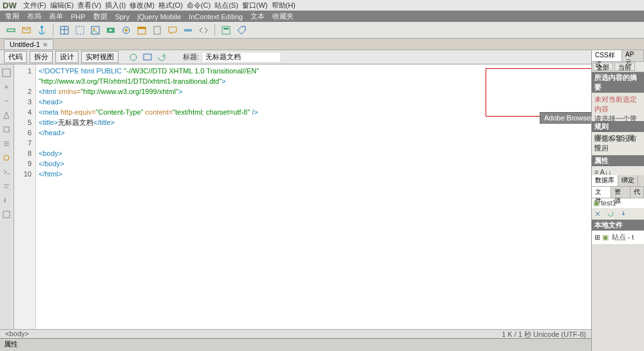 The height and width of the screenshot is (351, 644). What do you see at coordinates (23, 133) in the screenshot?
I see `line-num: 6` at bounding box center [23, 133].